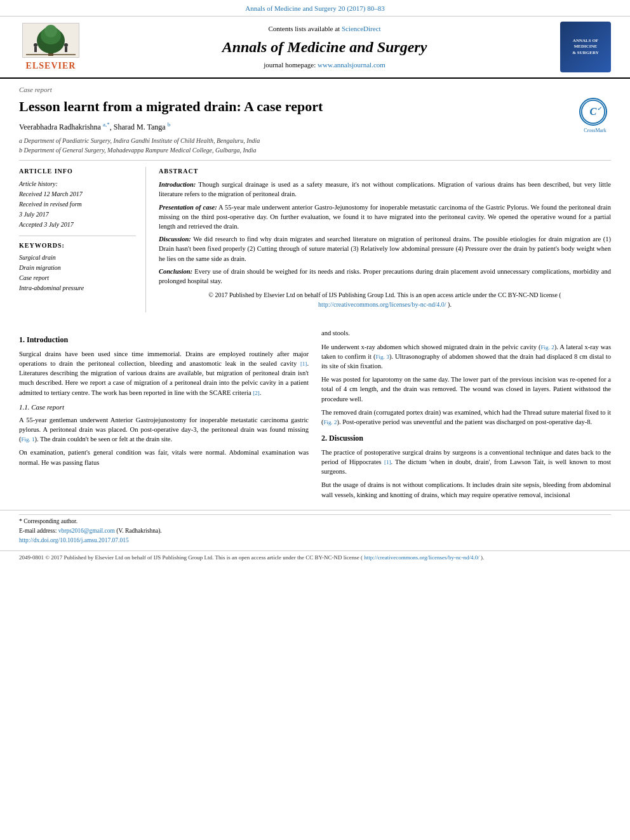 The width and height of the screenshot is (630, 840). I want to click on article-type: Case report, so click(315, 90).